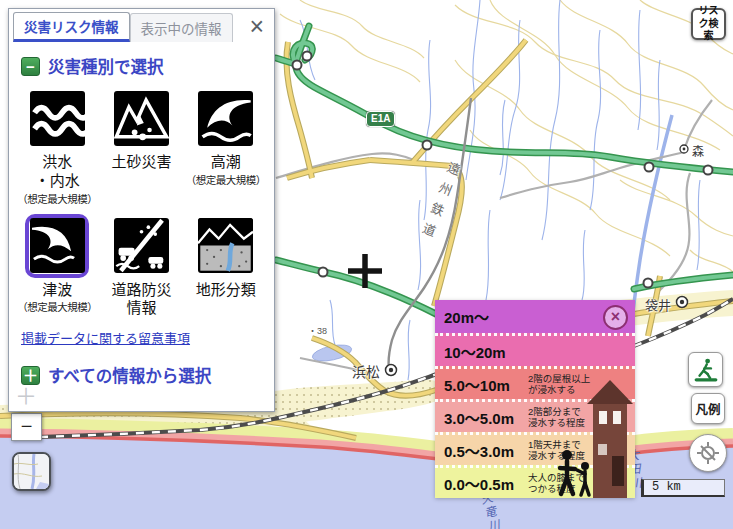 The height and width of the screenshot is (529, 733). Describe the element at coordinates (698, 150) in the screenshot. I see `map-label-mori: 森` at that location.